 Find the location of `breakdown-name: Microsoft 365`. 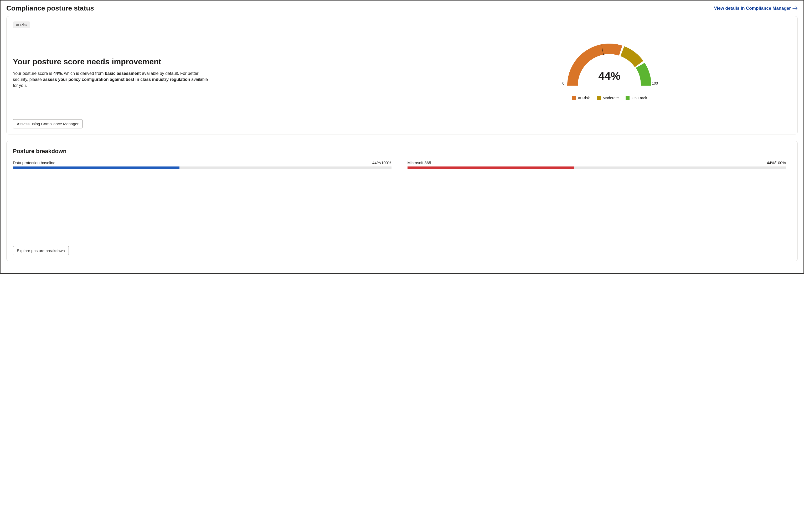

breakdown-name: Microsoft 365 is located at coordinates (419, 163).